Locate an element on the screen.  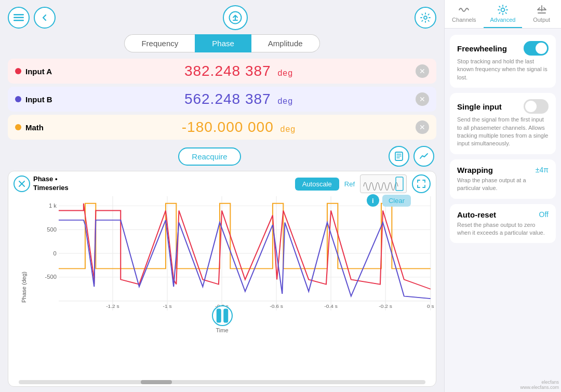
svg-text: 0 is located at coordinates (55, 253).